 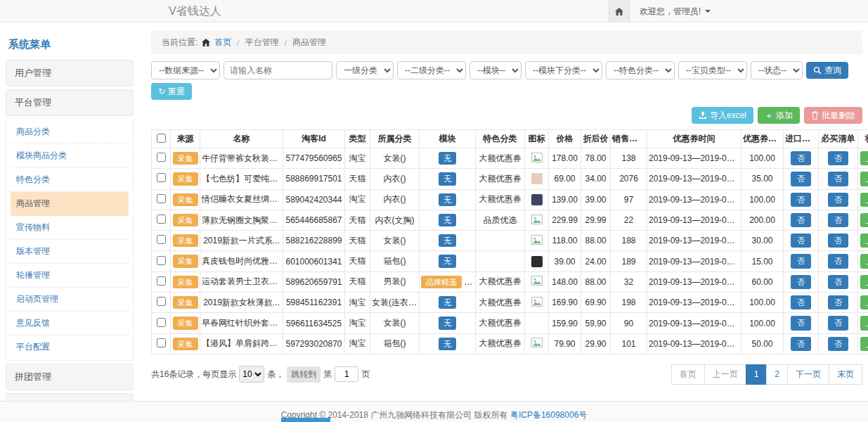 What do you see at coordinates (365, 374) in the screenshot?
I see `jump-suffix: 页` at bounding box center [365, 374].